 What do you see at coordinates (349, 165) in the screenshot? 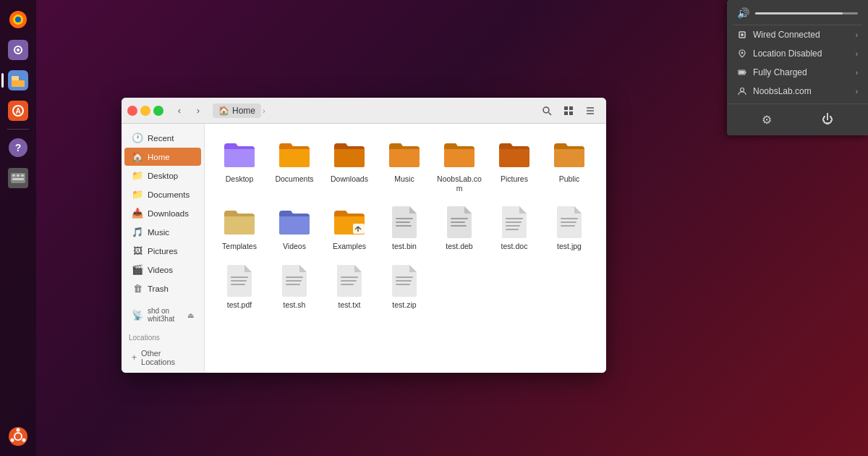
I see `folder-downloads: Downloads` at bounding box center [349, 165].